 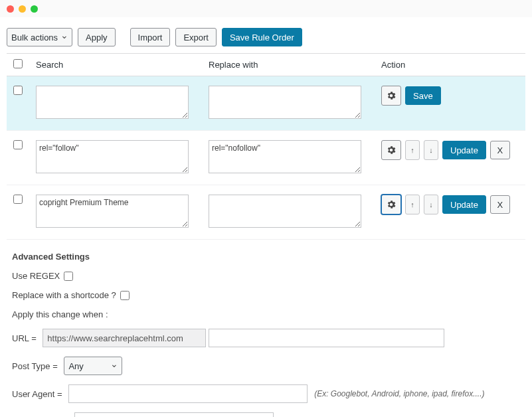 I want to click on replace-textarea: rel="nofollow", so click(x=285, y=157).